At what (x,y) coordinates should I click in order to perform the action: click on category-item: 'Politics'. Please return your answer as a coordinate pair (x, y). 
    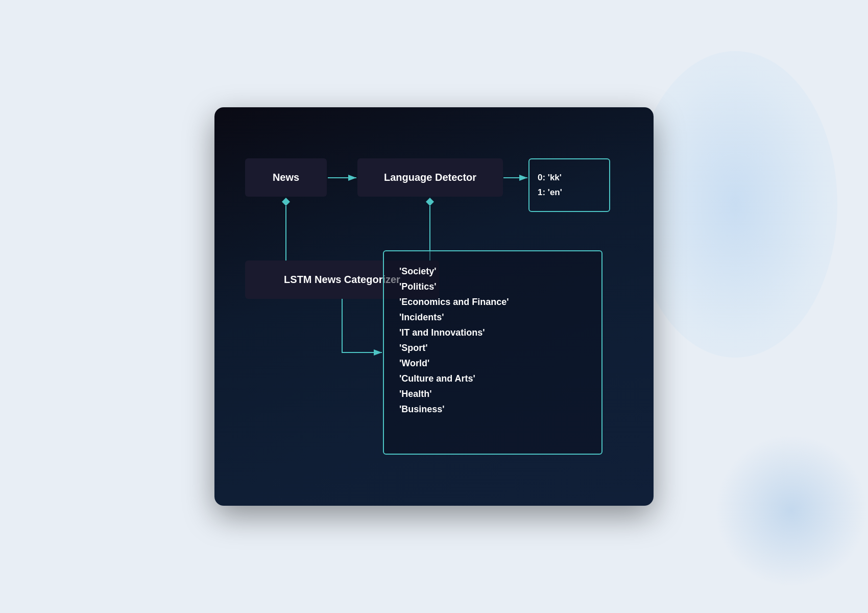
    Looking at the image, I should click on (418, 287).